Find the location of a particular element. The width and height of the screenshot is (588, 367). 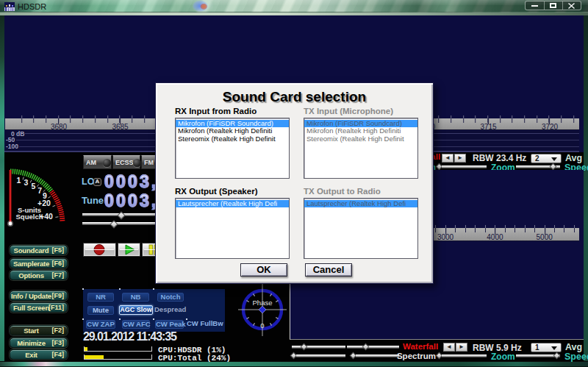

svg-text: 0 is located at coordinates (262, 325).